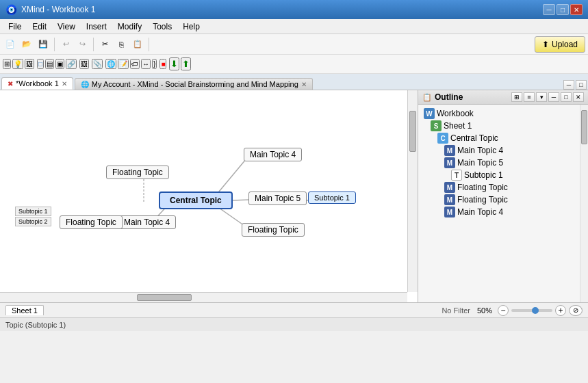  What do you see at coordinates (174, 64) in the screenshot?
I see `down-btn: ⬇` at bounding box center [174, 64].